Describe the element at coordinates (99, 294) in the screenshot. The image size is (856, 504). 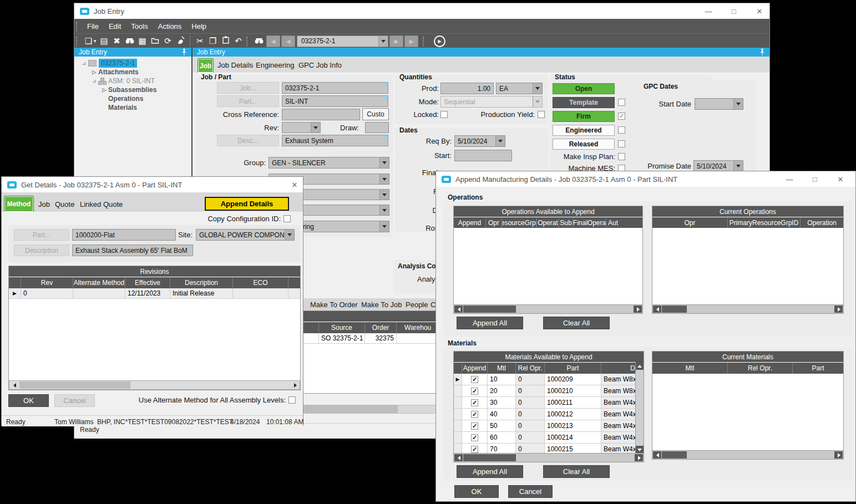
I see `cell-alternate-method` at that location.